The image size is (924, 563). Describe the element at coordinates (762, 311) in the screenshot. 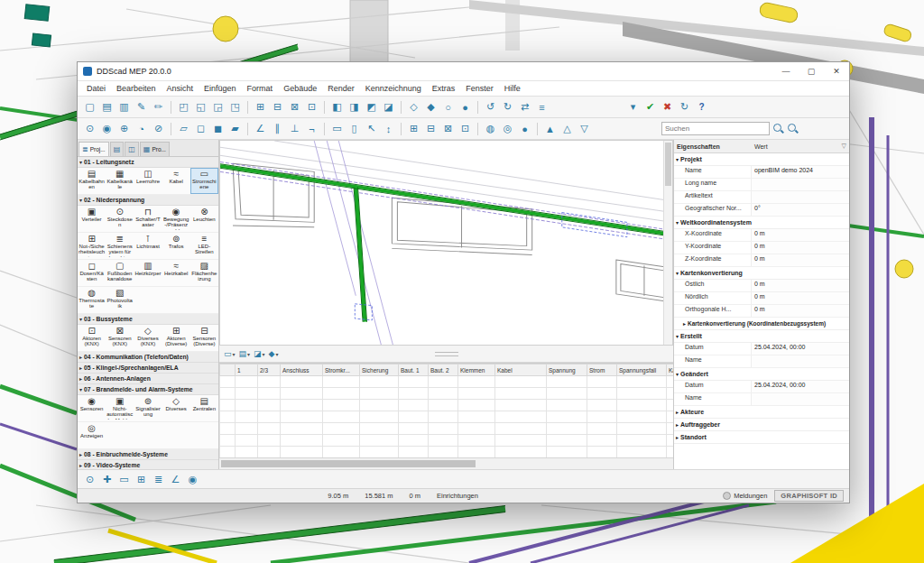

I see `property-row: Orthogonale H...0 m` at that location.